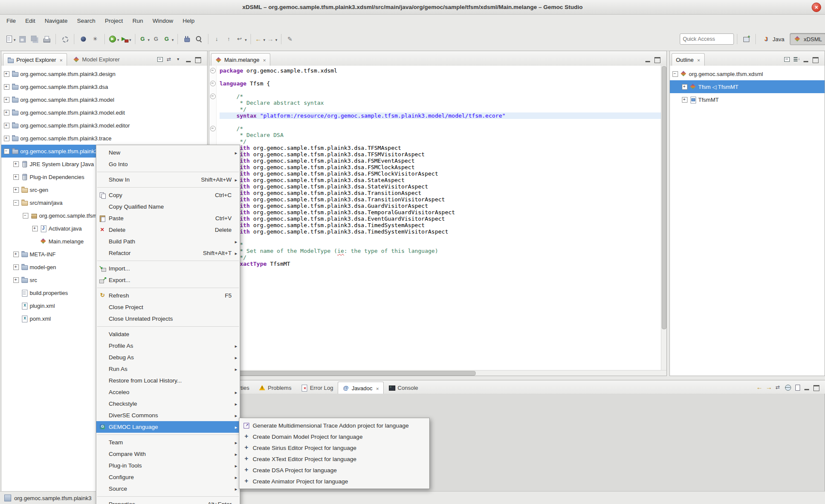 The image size is (825, 504). I want to click on new-wizard-button, so click(10, 39).